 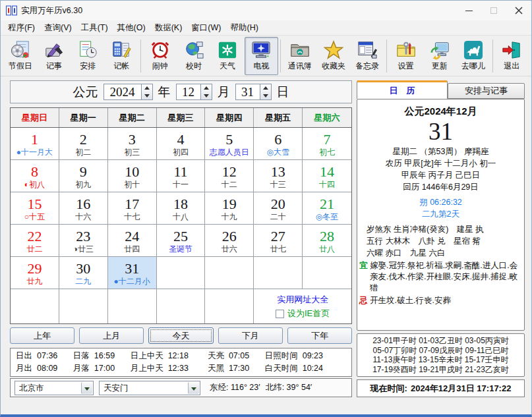 What do you see at coordinates (42, 336) in the screenshot?
I see `nav-button: 上年` at bounding box center [42, 336].